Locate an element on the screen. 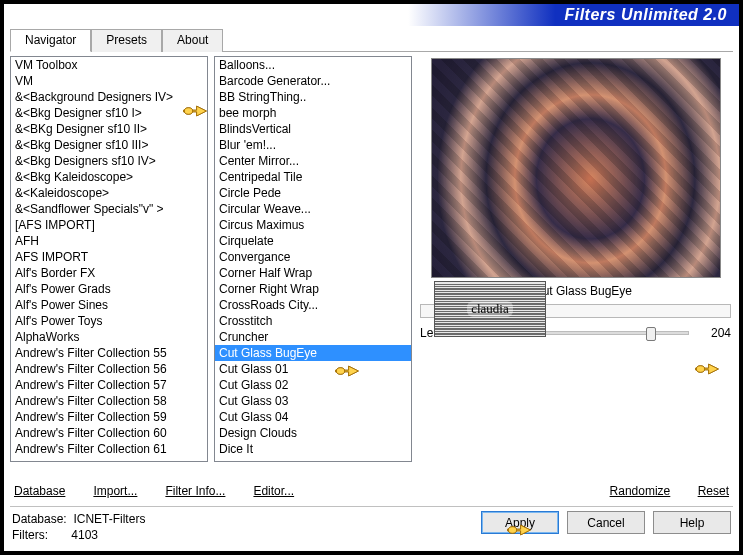  list-item: Circle Pede is located at coordinates (313, 193).